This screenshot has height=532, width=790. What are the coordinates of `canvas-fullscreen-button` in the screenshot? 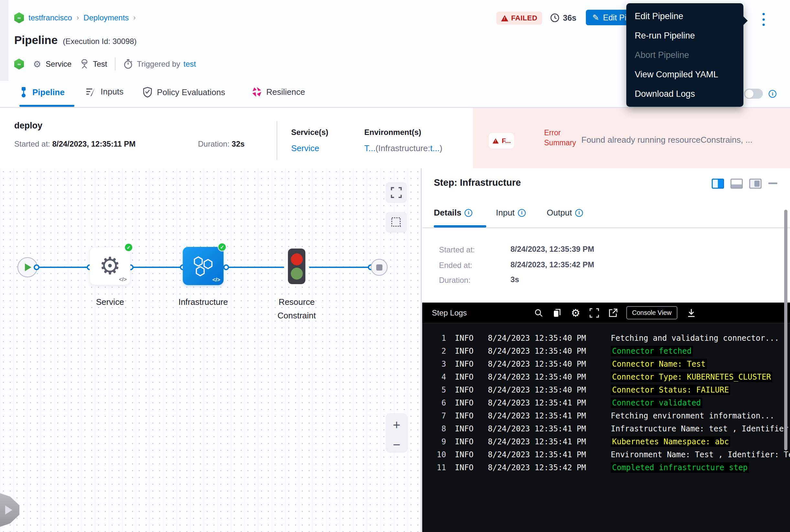 It's located at (396, 193).